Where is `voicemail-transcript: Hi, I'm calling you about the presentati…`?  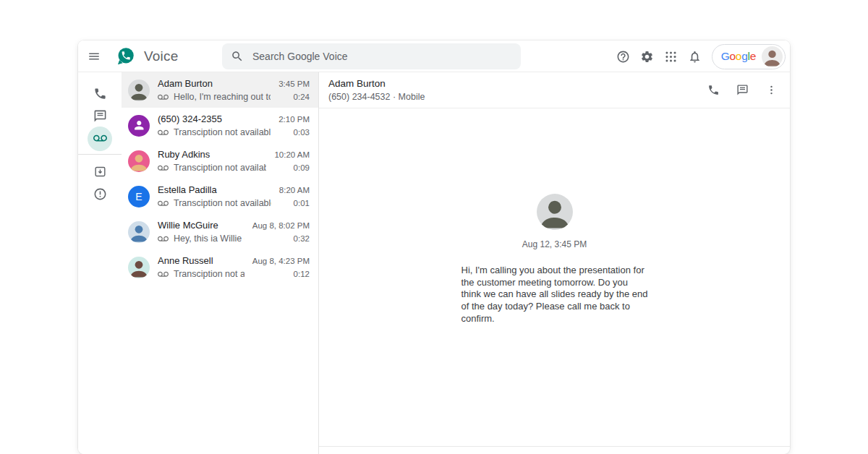
voicemail-transcript: Hi, I'm calling you about the presentati… is located at coordinates (555, 295).